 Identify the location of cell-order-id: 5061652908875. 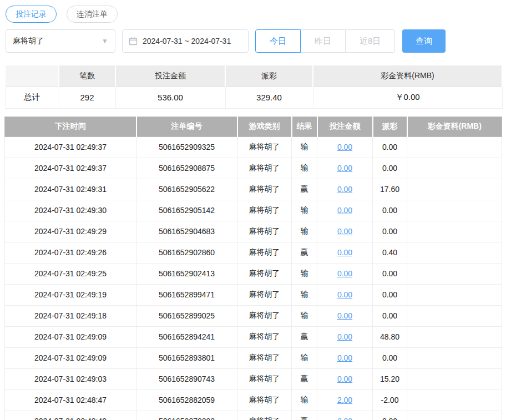
(187, 168).